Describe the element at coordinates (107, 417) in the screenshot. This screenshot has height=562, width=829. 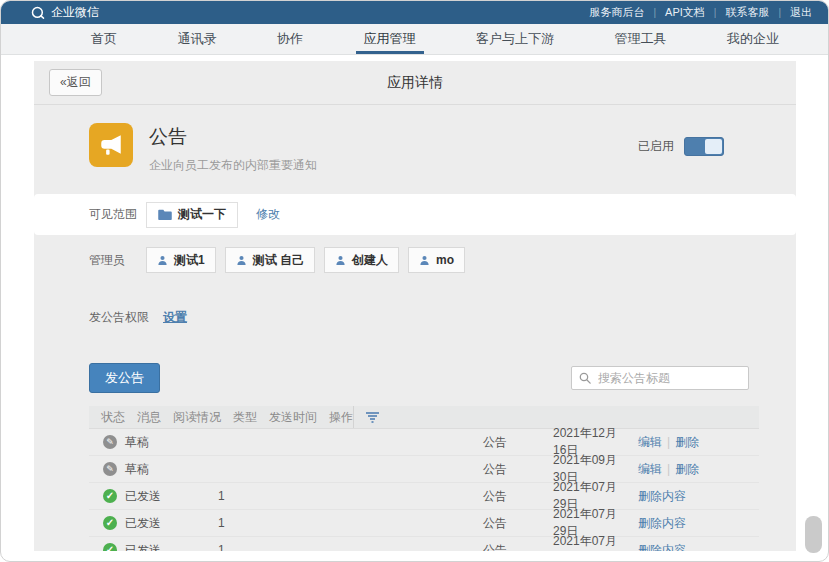
I see `column-header: 状态` at that location.